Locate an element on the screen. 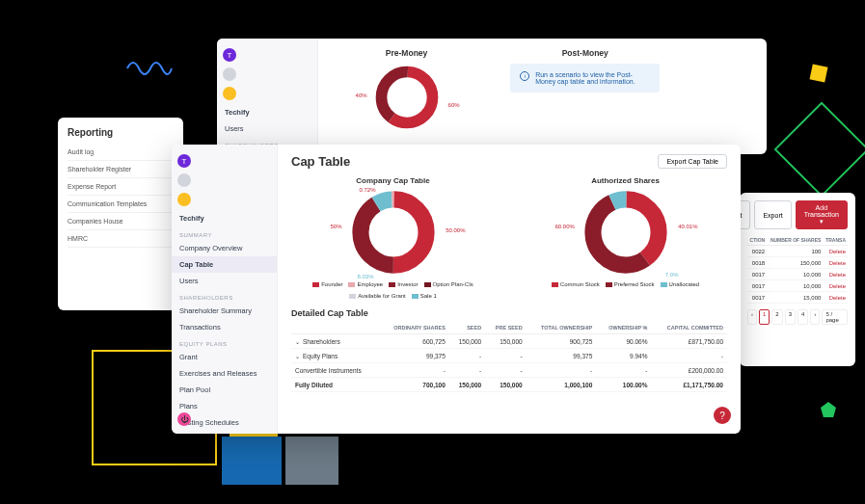 The image size is (865, 504). page-next: › is located at coordinates (815, 317).